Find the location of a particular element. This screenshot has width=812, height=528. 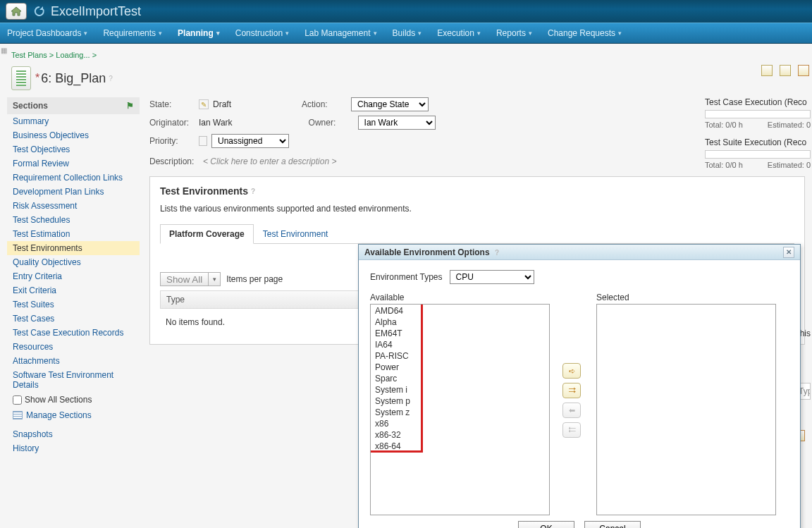

section-snapshots: Snapshots is located at coordinates (73, 434).